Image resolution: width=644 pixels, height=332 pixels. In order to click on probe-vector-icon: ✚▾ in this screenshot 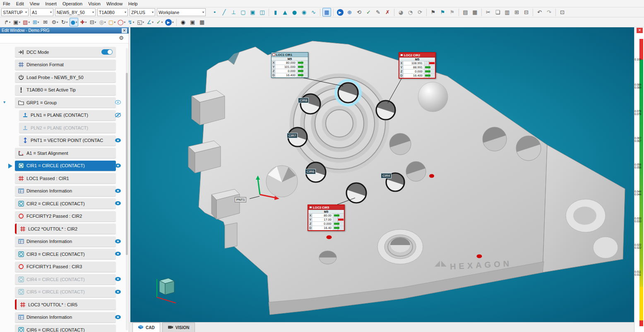, I will do `click(84, 22)`.